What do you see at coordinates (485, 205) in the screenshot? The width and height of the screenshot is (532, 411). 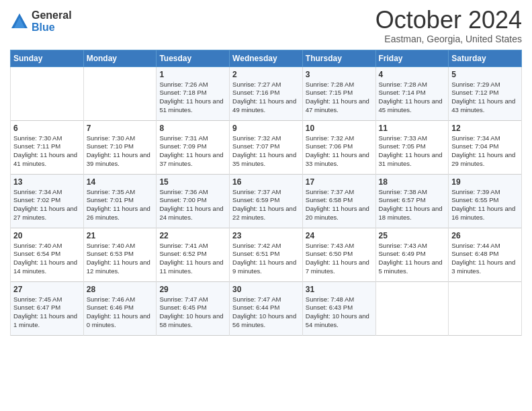 I see `day-info: Sunrise: 7:39 AM Sunset: 6:55 PM Dayligh…` at bounding box center [485, 205].